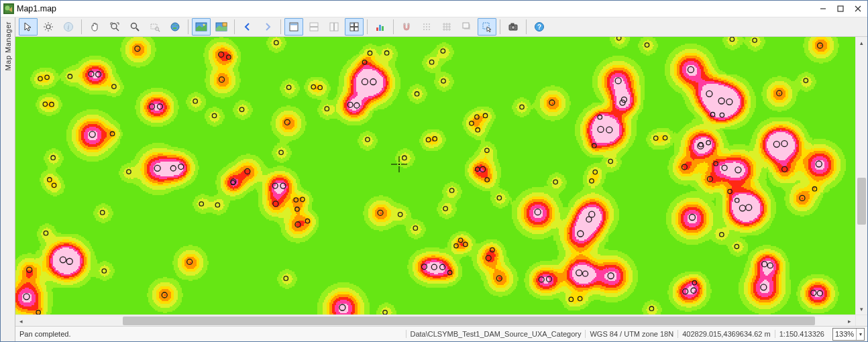  I want to click on bars-button, so click(380, 27).